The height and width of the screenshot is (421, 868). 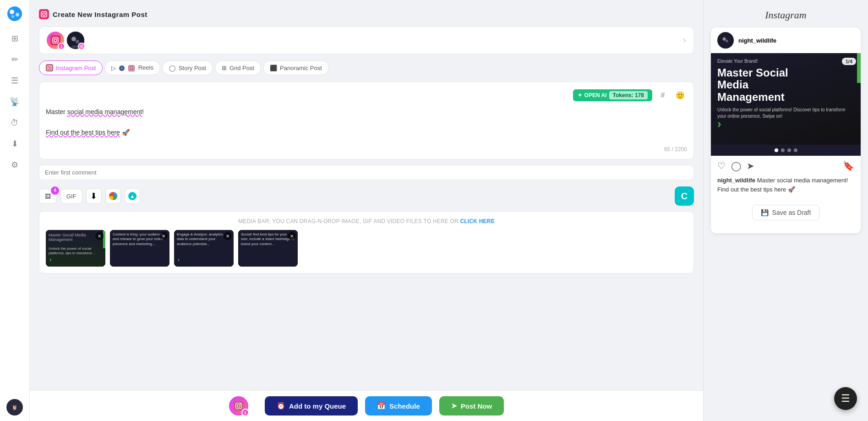 What do you see at coordinates (405, 406) in the screenshot?
I see `schedule-label: Schedule` at bounding box center [405, 406].